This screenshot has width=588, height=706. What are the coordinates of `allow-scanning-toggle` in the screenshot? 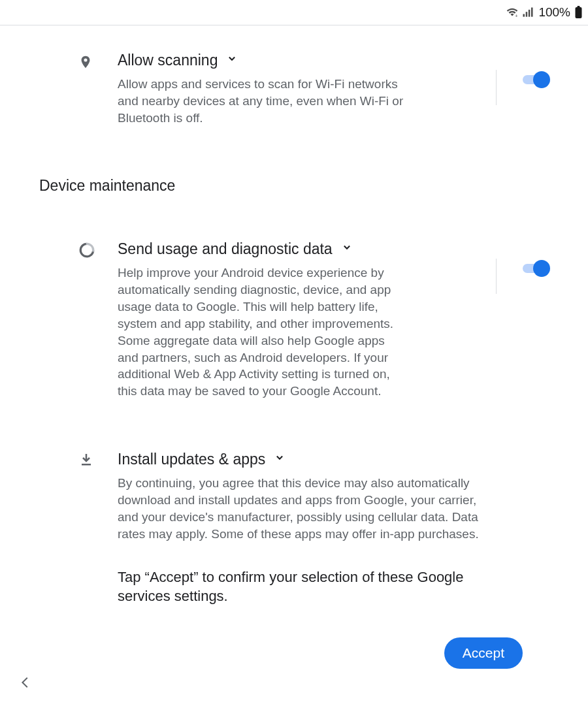 It's located at (536, 79).